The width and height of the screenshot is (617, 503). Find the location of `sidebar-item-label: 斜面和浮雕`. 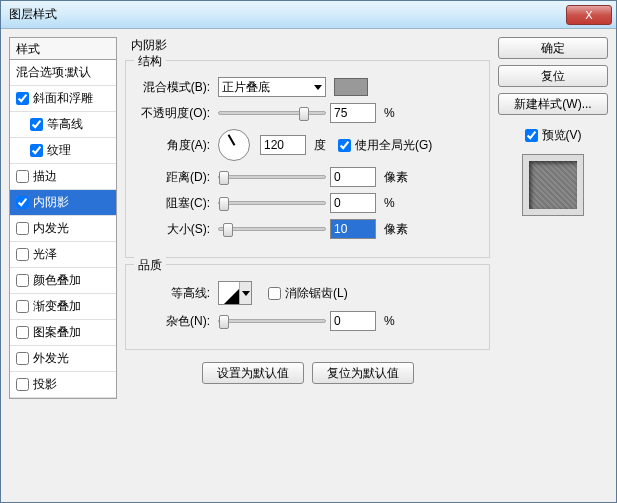

sidebar-item-label: 斜面和浮雕 is located at coordinates (63, 98).